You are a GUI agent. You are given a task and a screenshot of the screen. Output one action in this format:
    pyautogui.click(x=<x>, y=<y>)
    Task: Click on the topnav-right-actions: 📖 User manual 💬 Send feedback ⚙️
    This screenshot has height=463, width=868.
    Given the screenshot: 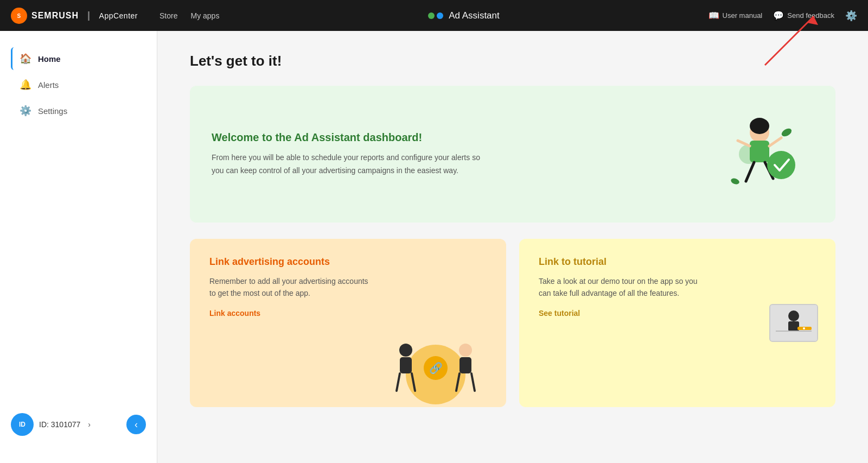 What is the action you would take?
    pyautogui.click(x=783, y=16)
    